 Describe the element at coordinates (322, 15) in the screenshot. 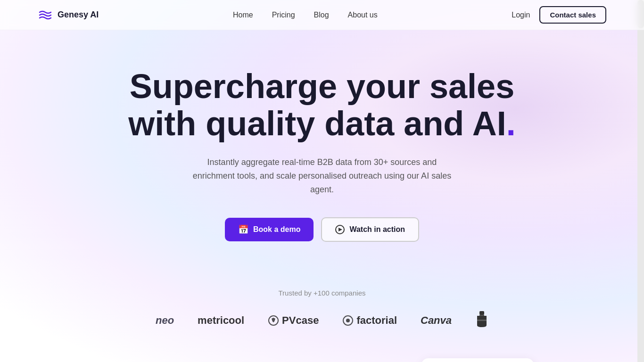

I see `navbar: Genesy AI Home Pricing Blog About us Log…` at that location.